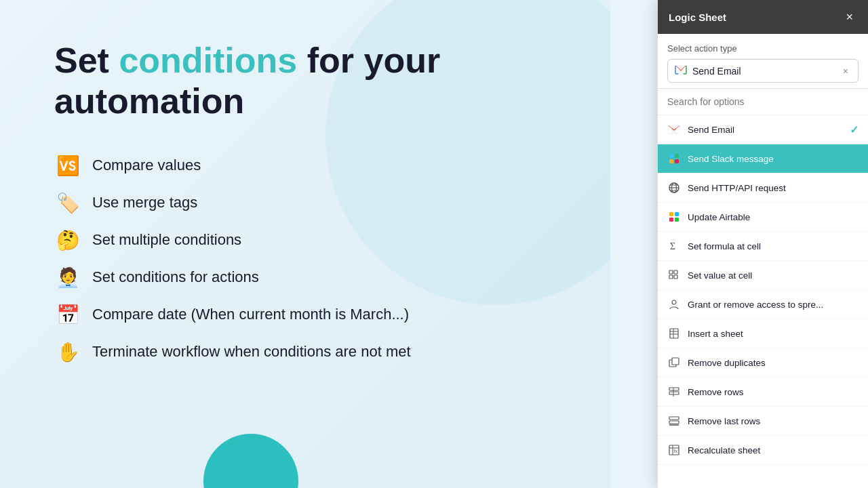 The width and height of the screenshot is (868, 488). What do you see at coordinates (724, 422) in the screenshot?
I see `option-label: Remove last rows` at bounding box center [724, 422].